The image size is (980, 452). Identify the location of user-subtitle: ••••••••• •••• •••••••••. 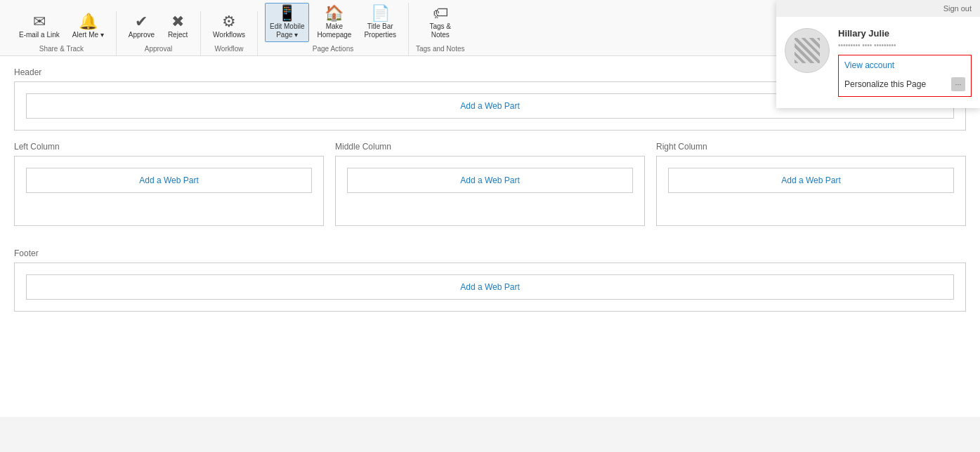
(905, 45).